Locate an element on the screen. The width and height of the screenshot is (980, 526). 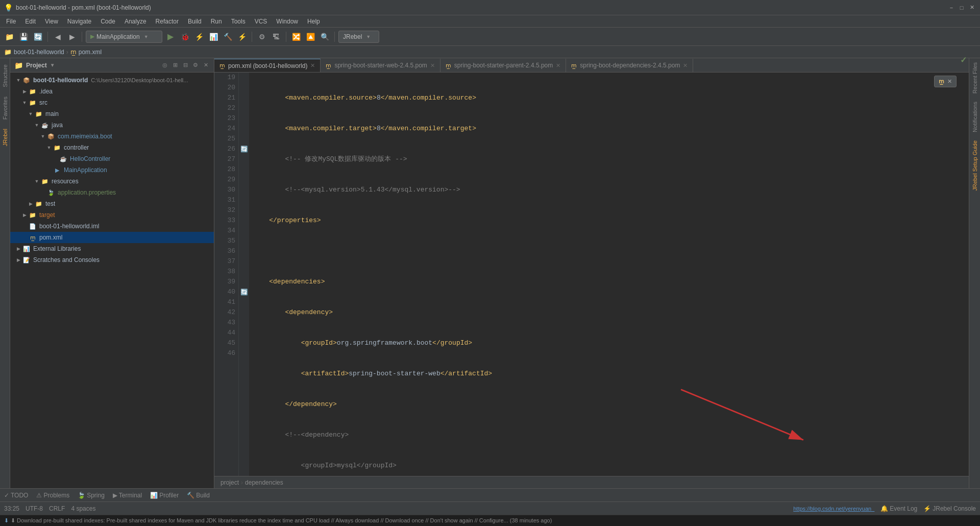
tb-profile-button: 📊 is located at coordinates (213, 37).